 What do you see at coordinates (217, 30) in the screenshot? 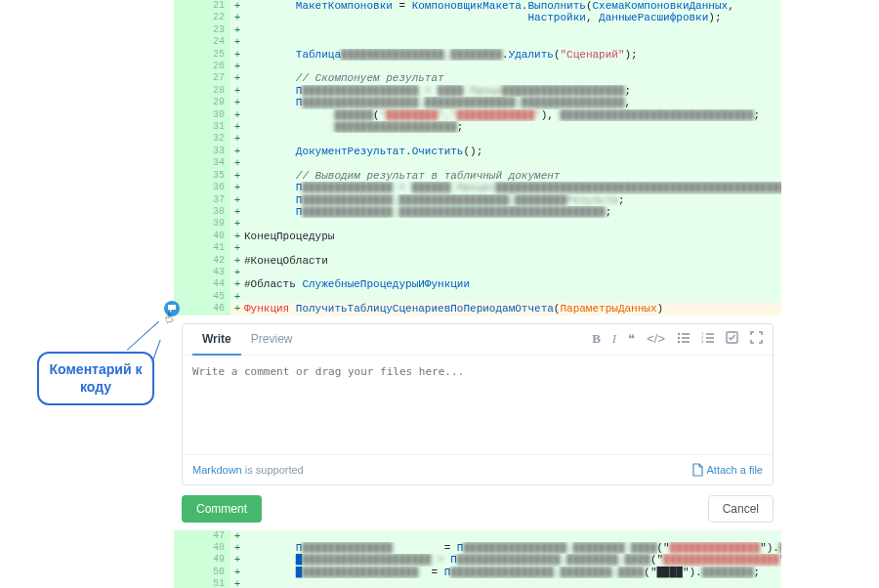
I see `line-number-new: 23` at bounding box center [217, 30].